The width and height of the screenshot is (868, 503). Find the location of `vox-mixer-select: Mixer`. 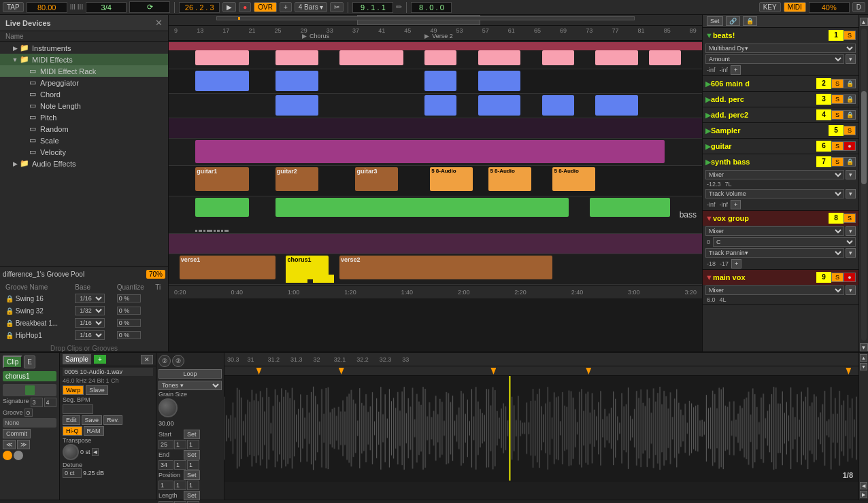

vox-mixer-select: Mixer is located at coordinates (775, 231).